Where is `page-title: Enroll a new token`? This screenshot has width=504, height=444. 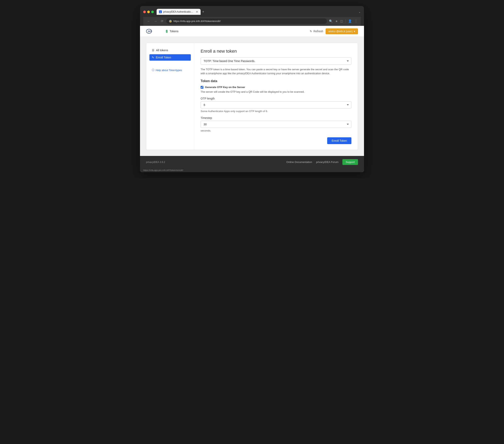 page-title: Enroll a new token is located at coordinates (276, 51).